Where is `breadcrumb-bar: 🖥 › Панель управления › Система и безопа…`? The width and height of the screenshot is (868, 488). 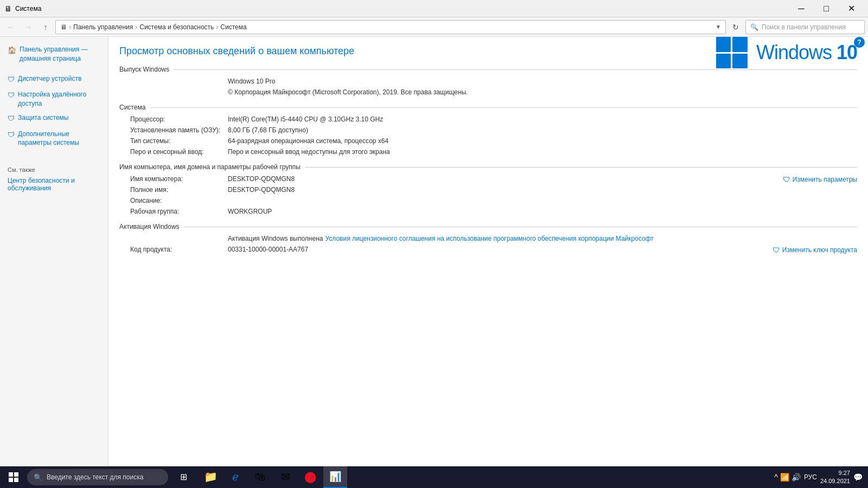 breadcrumb-bar: 🖥 › Панель управления › Система и безопа… is located at coordinates (391, 27).